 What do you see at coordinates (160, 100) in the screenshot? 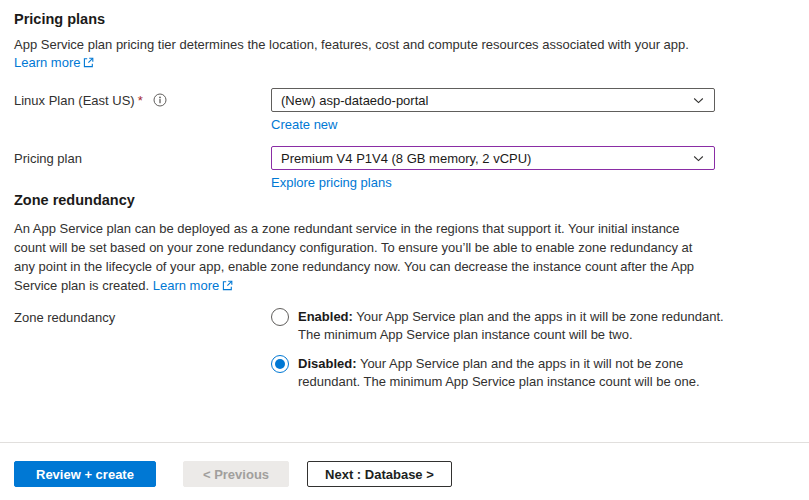
I see `info-icon` at bounding box center [160, 100].